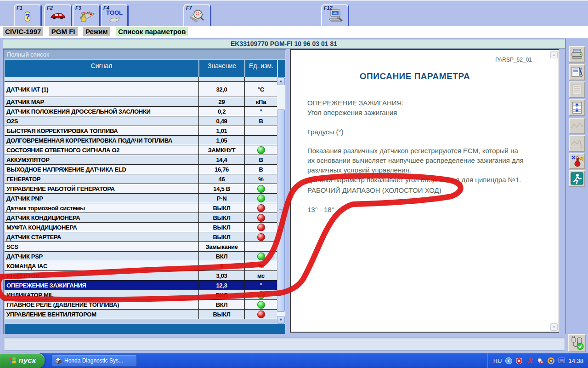 The width and height of the screenshot is (588, 368). What do you see at coordinates (141, 141) in the screenshot?
I see `table-row: ДОЛГОВРЕМЕННАЯ КОРРЕКТИРОВКА ПОДАЧИ ТОПЛ…` at bounding box center [141, 141].